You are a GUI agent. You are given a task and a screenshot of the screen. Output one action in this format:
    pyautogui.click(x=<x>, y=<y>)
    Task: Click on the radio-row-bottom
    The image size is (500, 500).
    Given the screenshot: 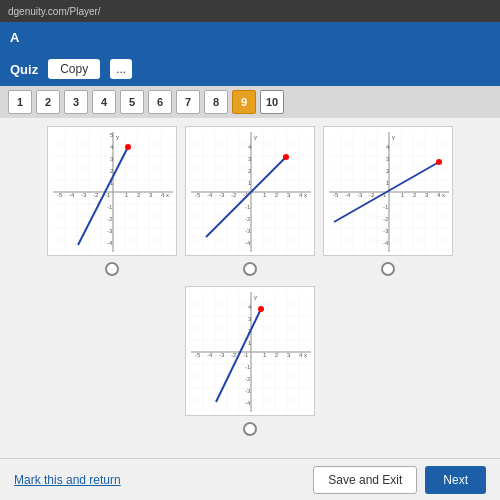 What is the action you would take?
    pyautogui.click(x=250, y=429)
    